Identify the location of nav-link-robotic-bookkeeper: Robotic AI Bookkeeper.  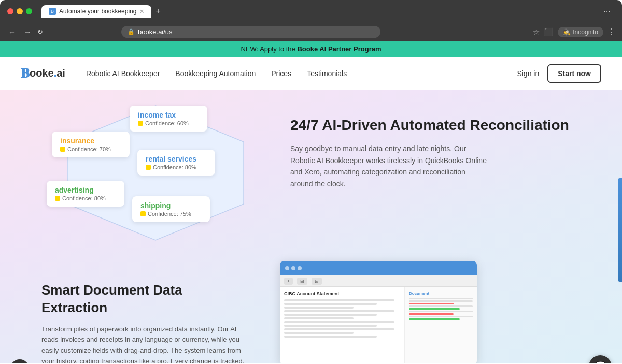
(123, 74).